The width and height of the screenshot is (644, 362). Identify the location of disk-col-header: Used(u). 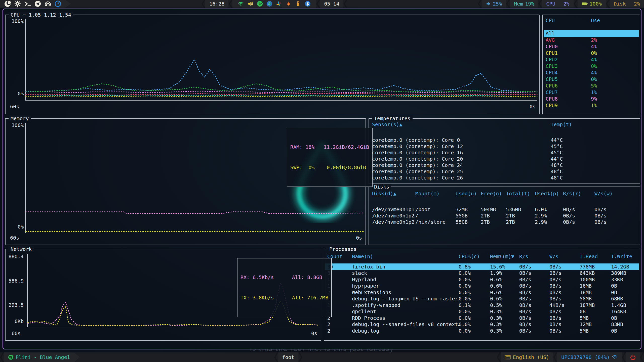
(468, 194).